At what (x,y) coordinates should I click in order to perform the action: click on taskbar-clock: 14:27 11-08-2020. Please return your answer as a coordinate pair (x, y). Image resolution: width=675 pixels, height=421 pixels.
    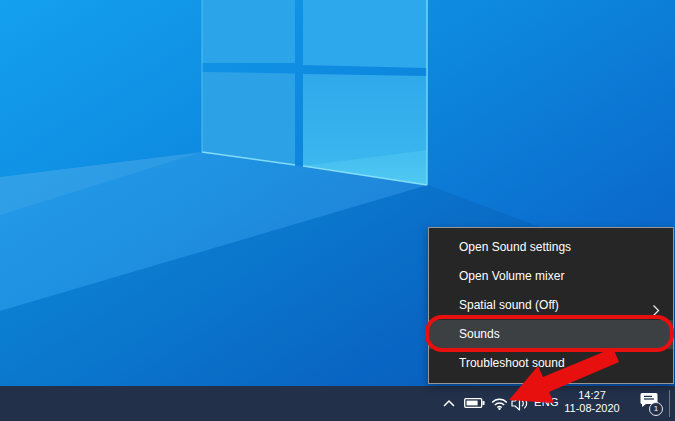
    Looking at the image, I should click on (592, 402).